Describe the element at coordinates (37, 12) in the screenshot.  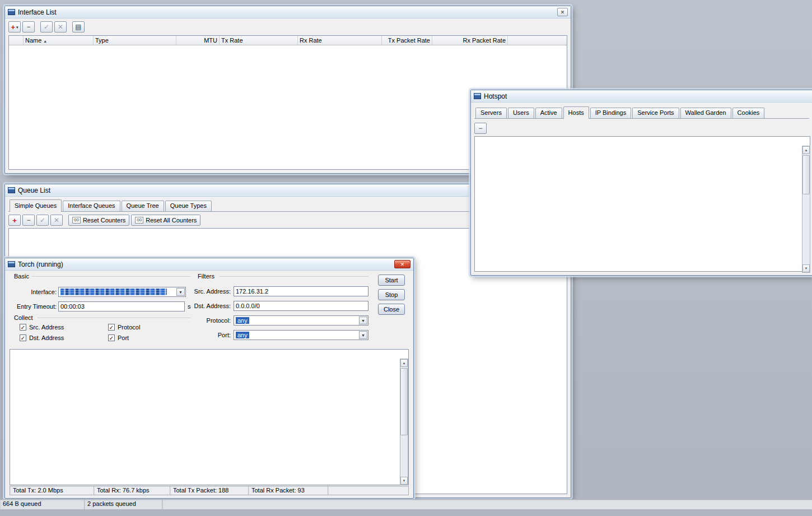
I see `window-title: Interface List` at that location.